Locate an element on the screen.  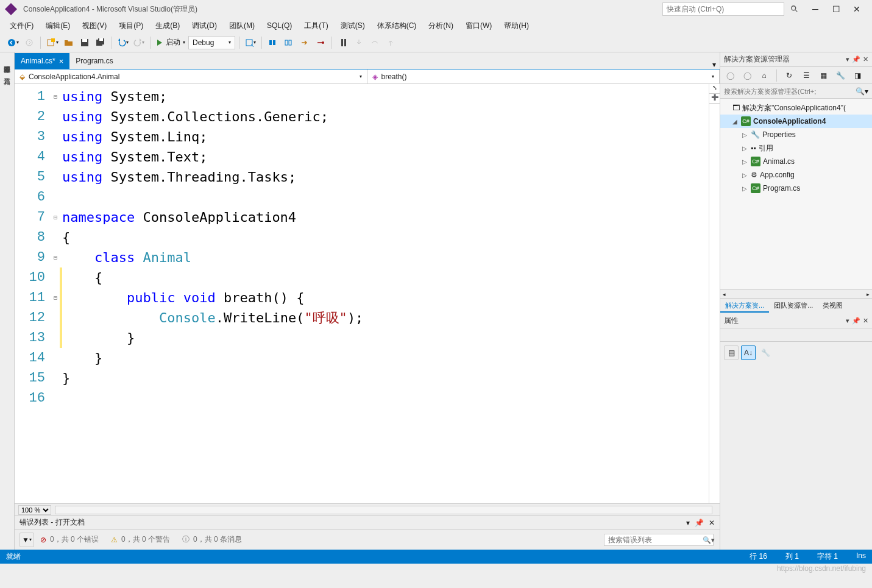
new-project-button: ▾ is located at coordinates (52, 43).